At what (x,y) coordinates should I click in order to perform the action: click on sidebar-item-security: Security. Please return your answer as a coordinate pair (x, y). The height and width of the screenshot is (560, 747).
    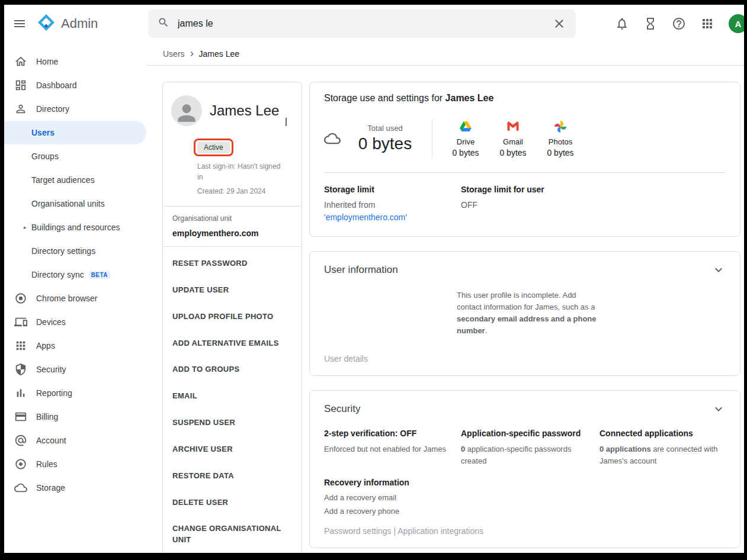
    Looking at the image, I should click on (75, 369).